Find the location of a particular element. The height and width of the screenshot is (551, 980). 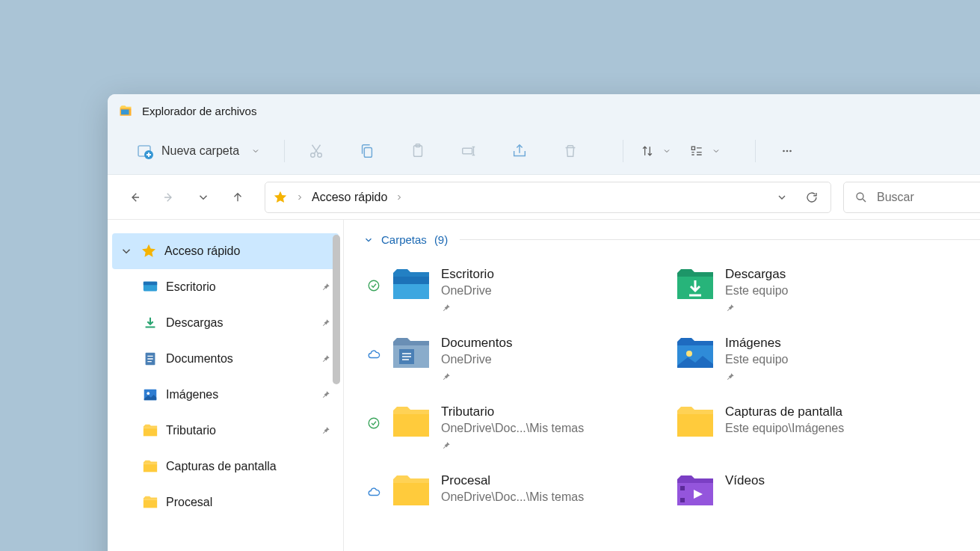

recent-button is located at coordinates (203, 197).